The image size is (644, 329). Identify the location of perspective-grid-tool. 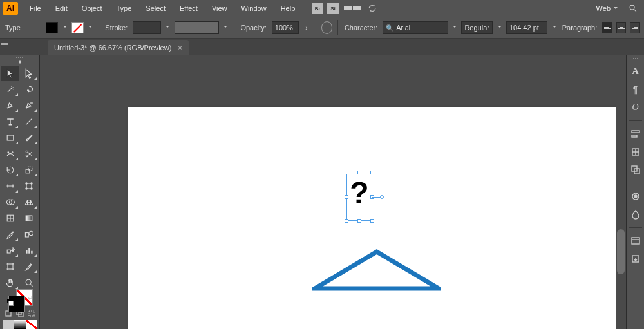
(29, 202).